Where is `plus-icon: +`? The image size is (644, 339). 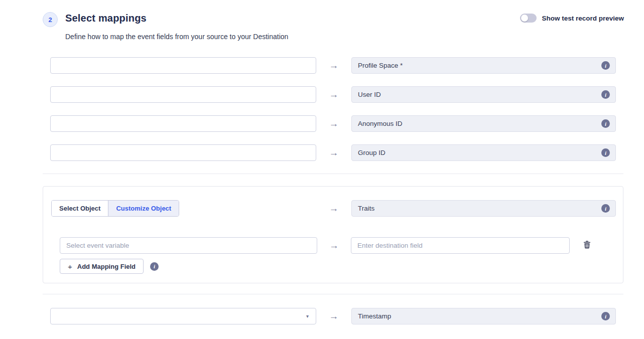 plus-icon: + is located at coordinates (70, 267).